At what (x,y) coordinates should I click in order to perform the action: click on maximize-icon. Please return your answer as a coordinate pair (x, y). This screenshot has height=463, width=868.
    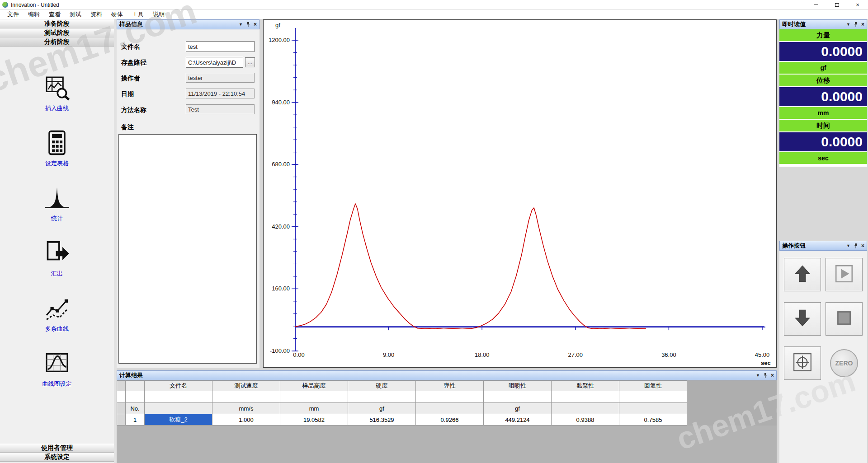
    Looking at the image, I should click on (837, 5).